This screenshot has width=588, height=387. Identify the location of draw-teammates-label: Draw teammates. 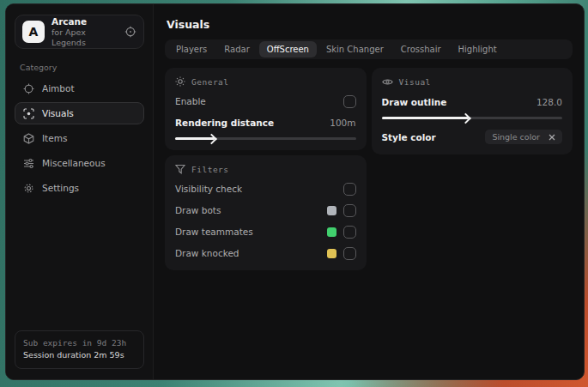
(215, 232).